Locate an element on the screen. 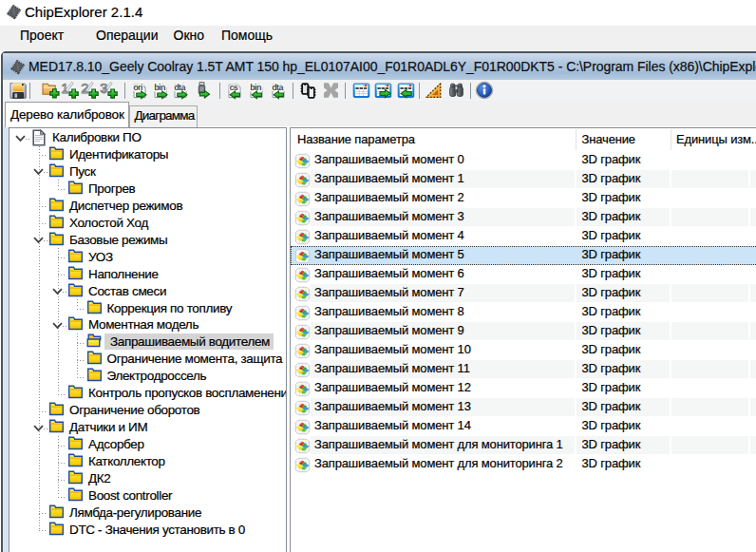 The image size is (756, 552). svg-text: 2 is located at coordinates (85, 88).